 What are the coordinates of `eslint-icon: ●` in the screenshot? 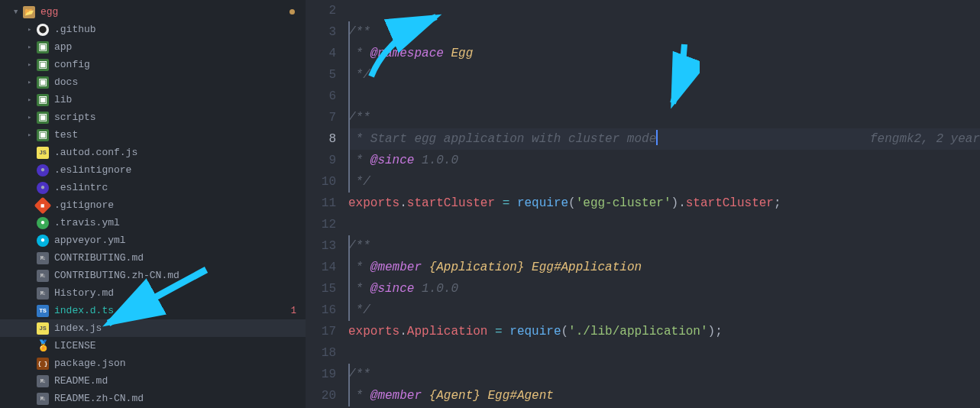 It's located at (43, 170).